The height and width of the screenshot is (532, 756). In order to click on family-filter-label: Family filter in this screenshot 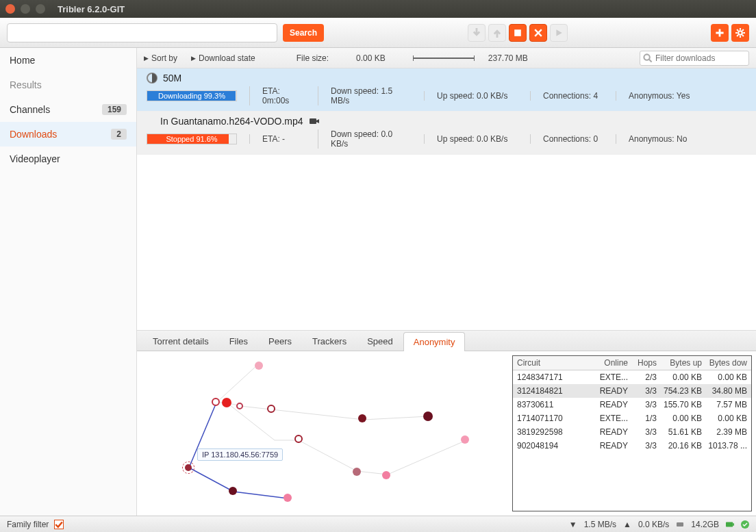, I will do `click(27, 524)`.